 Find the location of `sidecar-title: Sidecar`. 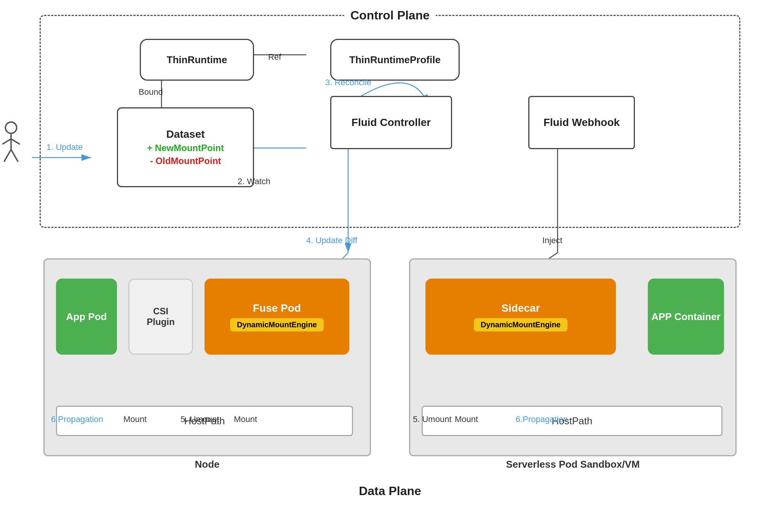

sidecar-title: Sidecar is located at coordinates (520, 308).